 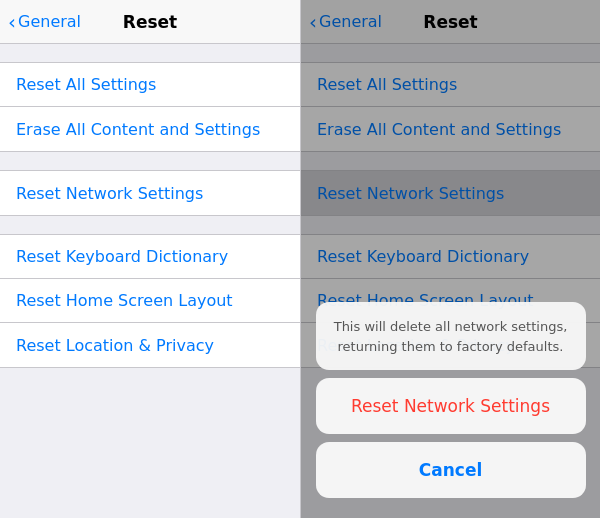 I want to click on left-back-label: General, so click(x=50, y=22).